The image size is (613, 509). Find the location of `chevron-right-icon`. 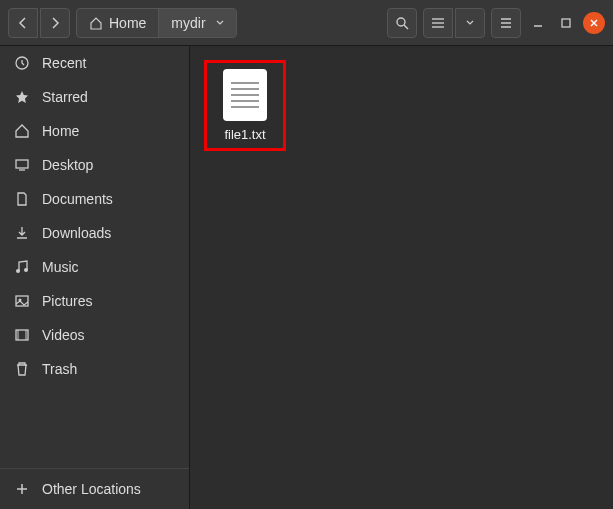

chevron-right-icon is located at coordinates (55, 23).